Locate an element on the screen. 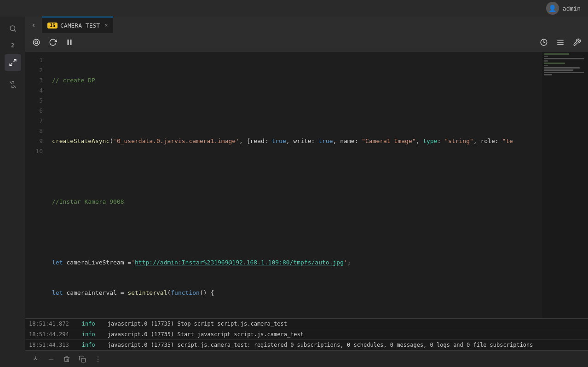 The width and height of the screenshot is (588, 367). log-row: 18:51:44.313 info javascript.0 (17735) s… is located at coordinates (306, 345).